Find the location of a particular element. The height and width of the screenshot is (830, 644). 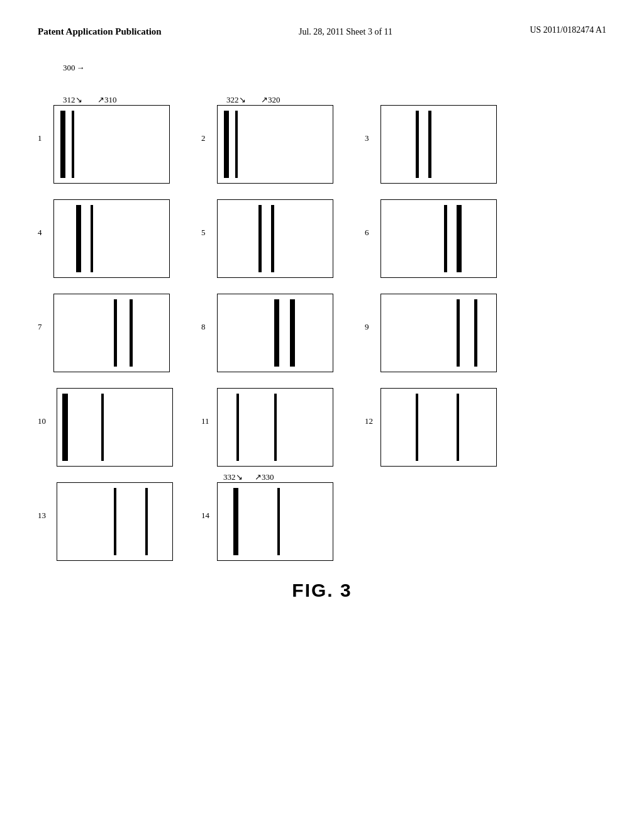

cell-number-11: 11 is located at coordinates (205, 421).